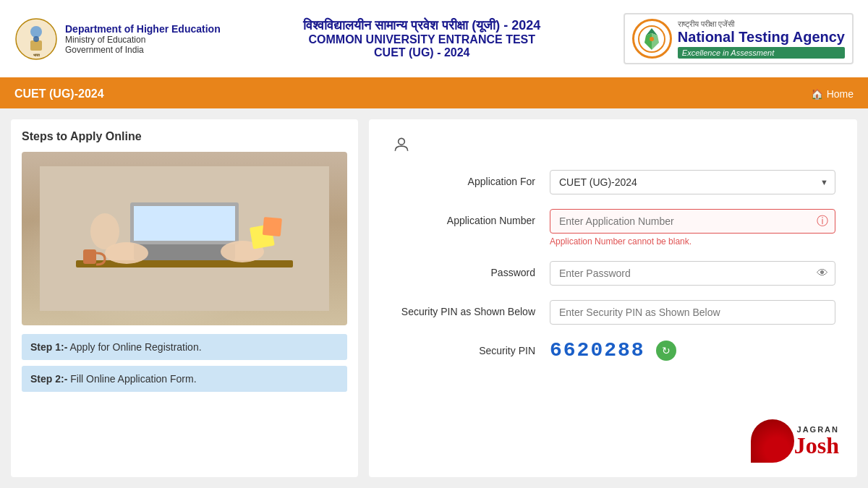  What do you see at coordinates (49, 379) in the screenshot?
I see `step2-label: Step 2:-` at bounding box center [49, 379].